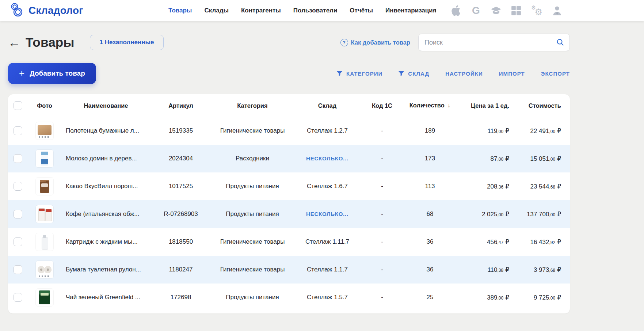 The height and width of the screenshot is (331, 644). Describe the element at coordinates (261, 11) in the screenshot. I see `nav-item-kontragenty: Контрагенты` at that location.